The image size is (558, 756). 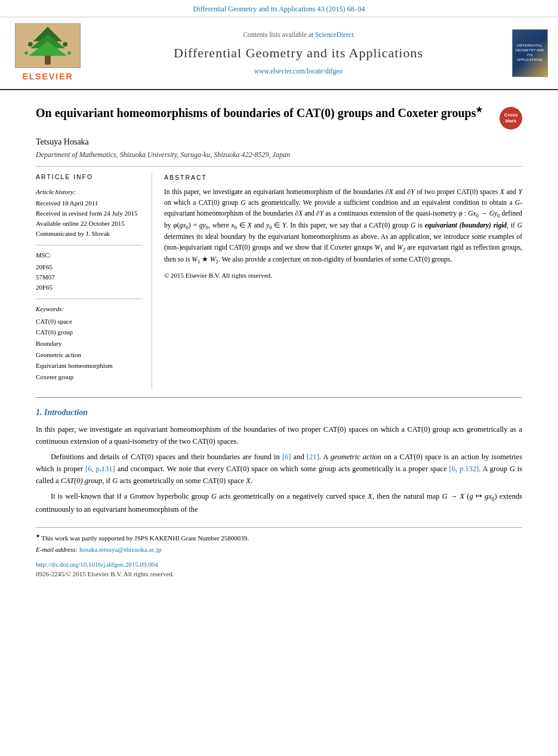 What do you see at coordinates (479, 110) in the screenshot?
I see `title-star: ★` at bounding box center [479, 110].